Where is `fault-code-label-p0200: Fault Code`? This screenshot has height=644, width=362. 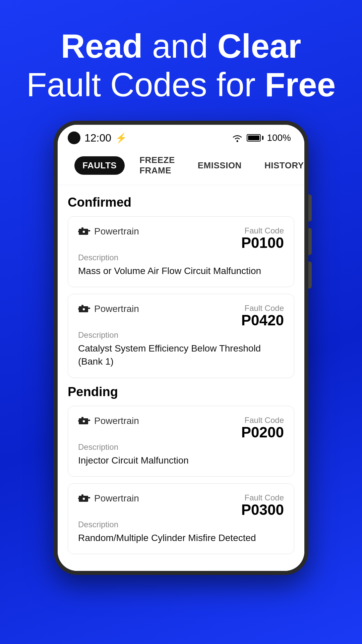 fault-code-label-p0200: Fault Code is located at coordinates (263, 420).